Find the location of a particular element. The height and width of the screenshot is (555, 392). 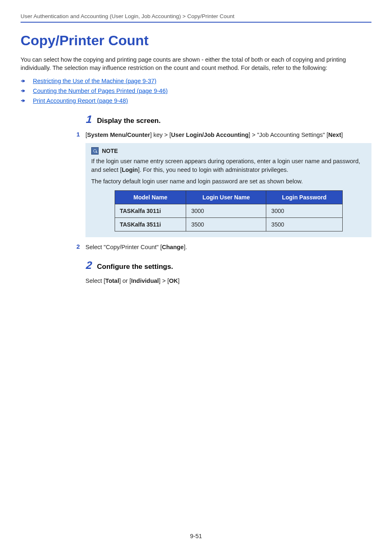

note-paragraph: The factory default login user name and … is located at coordinates (228, 181).